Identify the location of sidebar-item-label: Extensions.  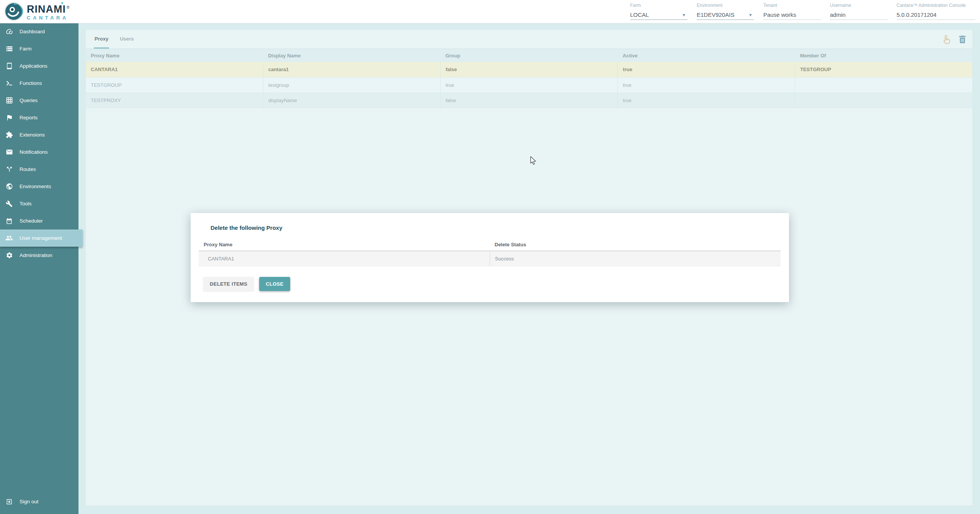
(32, 135).